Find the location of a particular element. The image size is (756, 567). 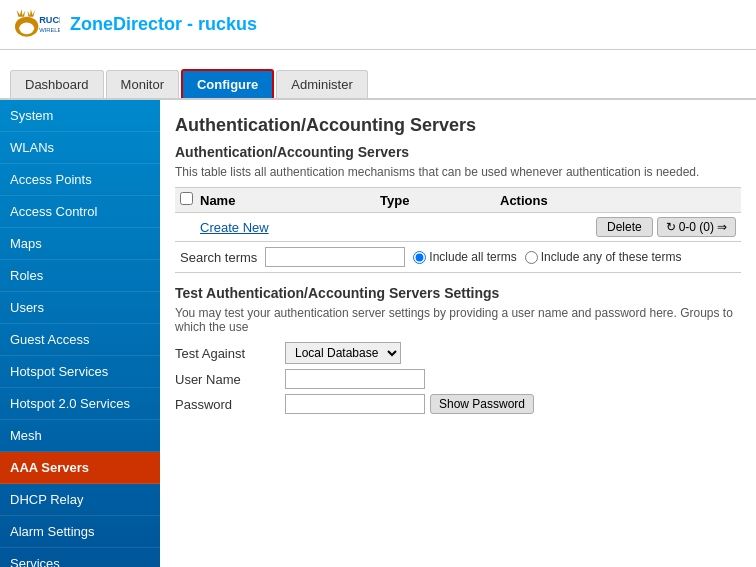

sidebar-item-guest-access: Guest Access is located at coordinates (80, 340).